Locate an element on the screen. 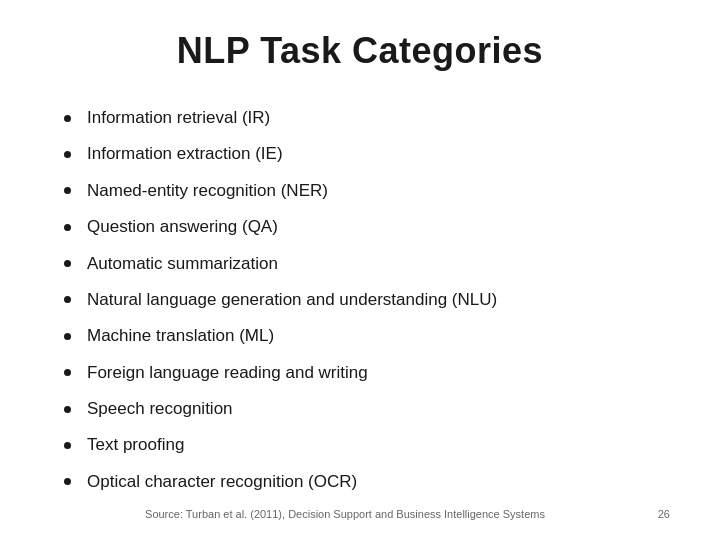 The height and width of the screenshot is (540, 720). list-item: Named-entity recognition (NER) is located at coordinates (365, 191).